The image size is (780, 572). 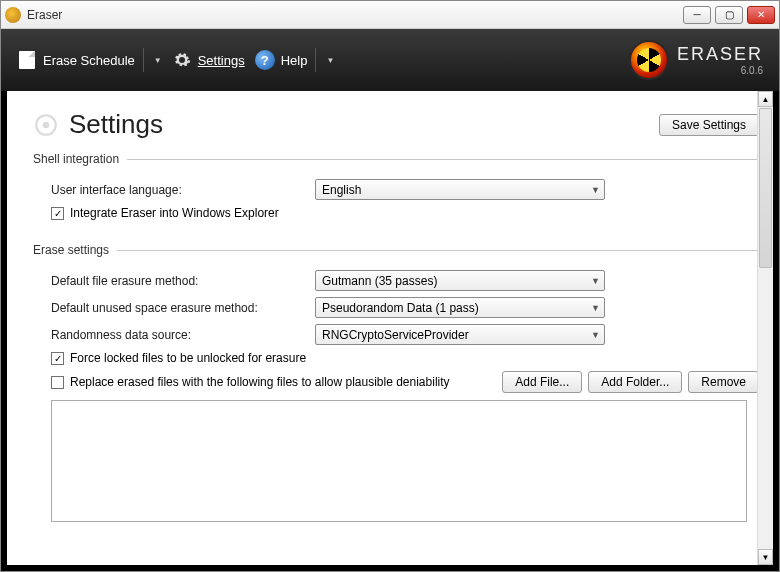 What do you see at coordinates (460, 334) in the screenshot?
I see `random-source-select: RNGCryptoServiceProvider ▼` at bounding box center [460, 334].